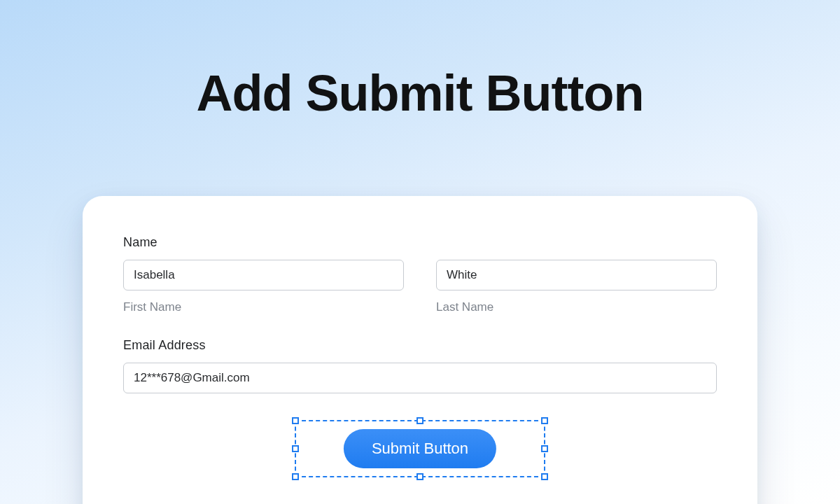 This screenshot has width=840, height=504. Describe the element at coordinates (420, 477) in the screenshot. I see `resize-handle-bottom-middle` at that location.